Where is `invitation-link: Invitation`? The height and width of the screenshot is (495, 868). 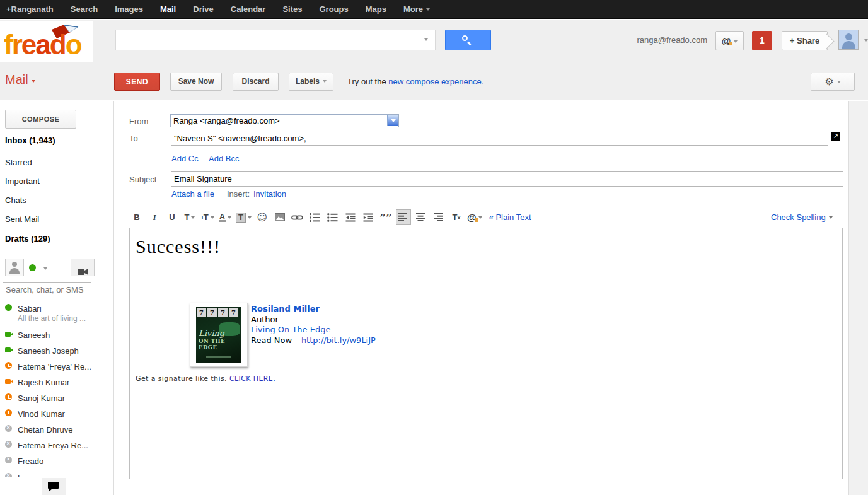 invitation-link: Invitation is located at coordinates (270, 194).